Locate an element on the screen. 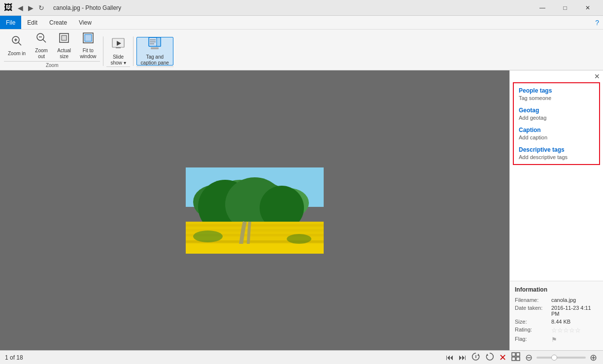 The image size is (603, 364). slideshow-button: Slideshow ▾ is located at coordinates (118, 51).